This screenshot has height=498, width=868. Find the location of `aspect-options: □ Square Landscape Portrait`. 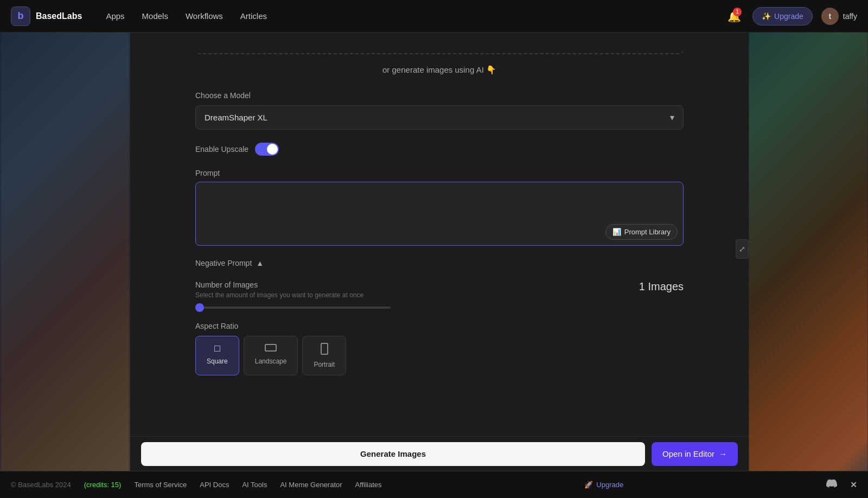

aspect-options: □ Square Landscape Portrait is located at coordinates (439, 356).